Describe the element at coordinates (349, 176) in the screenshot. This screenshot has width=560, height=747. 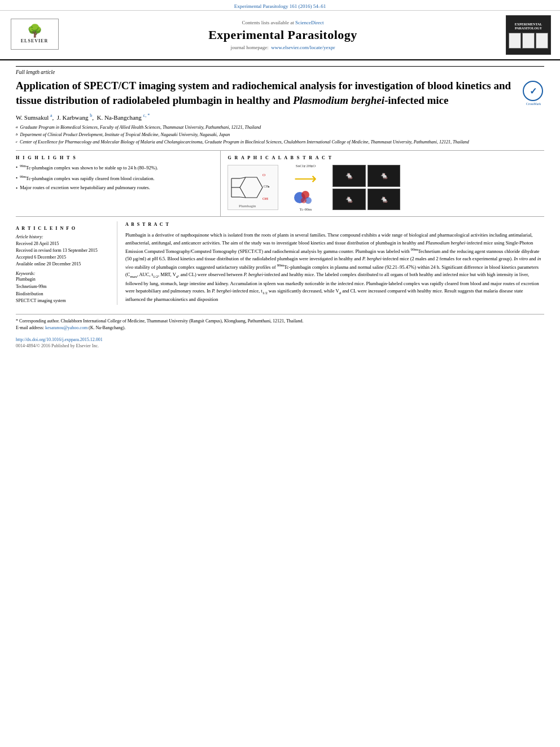
I see `mouse-icon-1: 🐁` at that location.